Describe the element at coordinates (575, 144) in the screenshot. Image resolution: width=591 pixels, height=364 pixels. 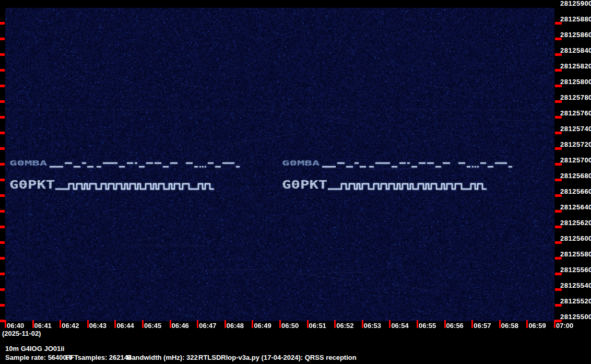
I see `frequency-tick-label: 28125720` at that location.